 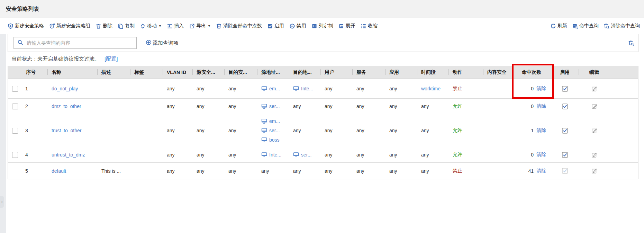 What do you see at coordinates (433, 89) in the screenshot?
I see `schedule-cell: worktime` at bounding box center [433, 89].